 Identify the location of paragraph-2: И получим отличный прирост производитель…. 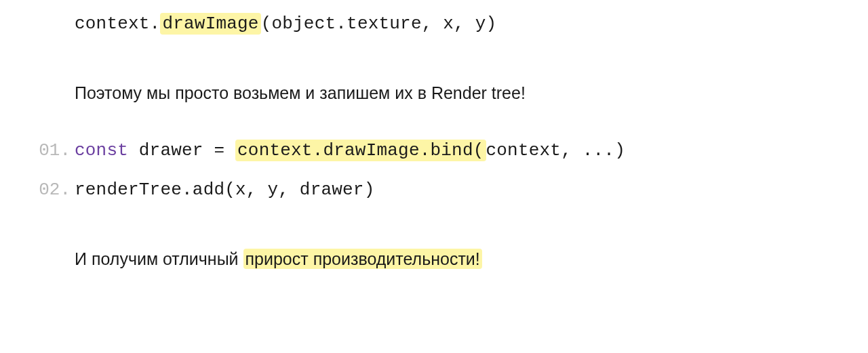
(434, 259).